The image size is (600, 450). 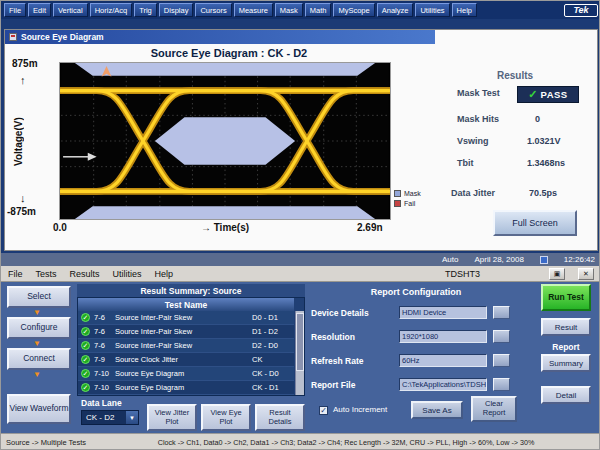 What do you see at coordinates (273, 332) in the screenshot?
I see `test-lane: D1 - D2` at bounding box center [273, 332].